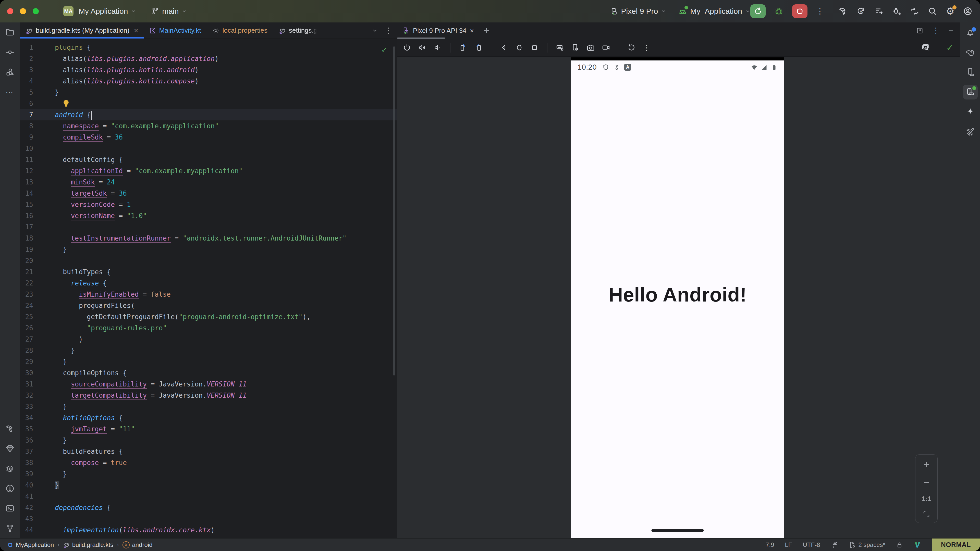  I want to click on encoding-widget: UTF-8, so click(811, 545).